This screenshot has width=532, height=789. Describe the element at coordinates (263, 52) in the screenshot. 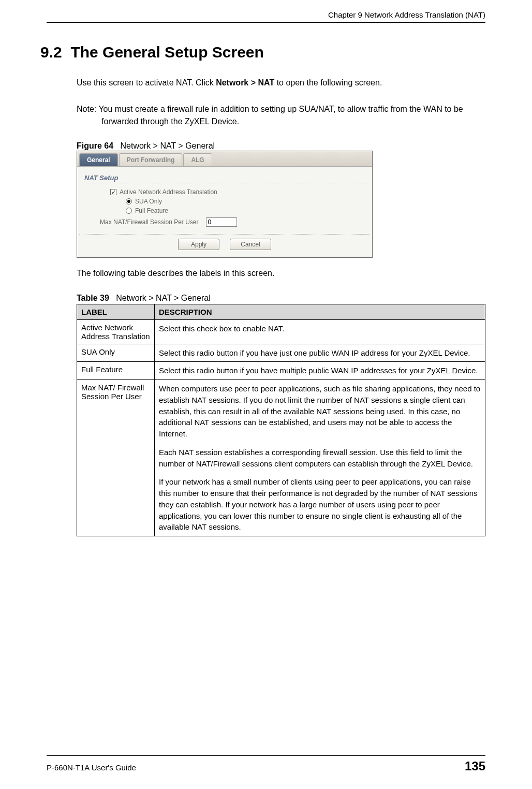

I see `section-heading: 9.2 The General Setup Screen` at that location.